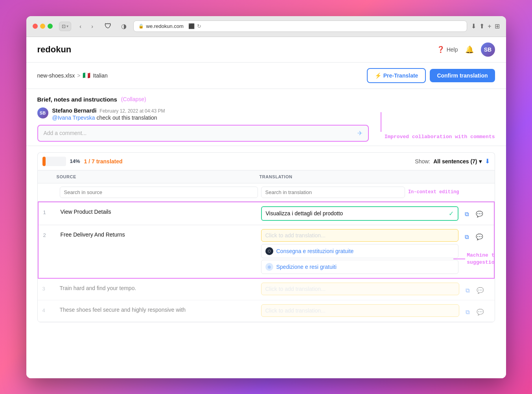 The height and width of the screenshot is (394, 532). Describe the element at coordinates (266, 213) in the screenshot. I see `table-row: 1 View Product Details Visualizza i dett…` at that location.